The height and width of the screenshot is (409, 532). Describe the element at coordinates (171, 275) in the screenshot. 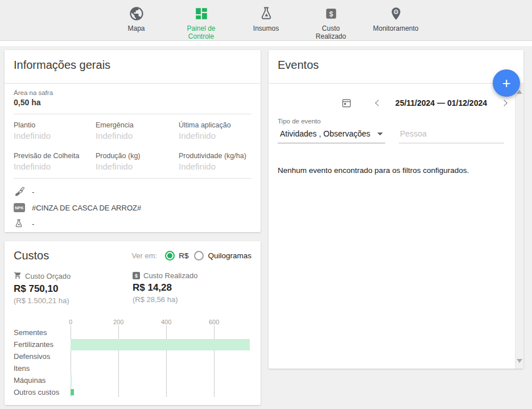

I see `custo-realizado-label: Custo Realizado` at that location.